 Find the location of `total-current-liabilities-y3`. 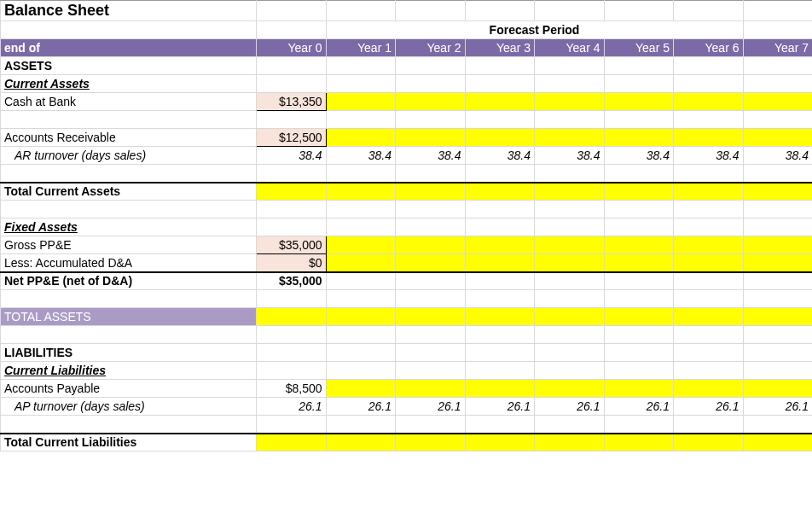

total-current-liabilities-y3 is located at coordinates (500, 442).